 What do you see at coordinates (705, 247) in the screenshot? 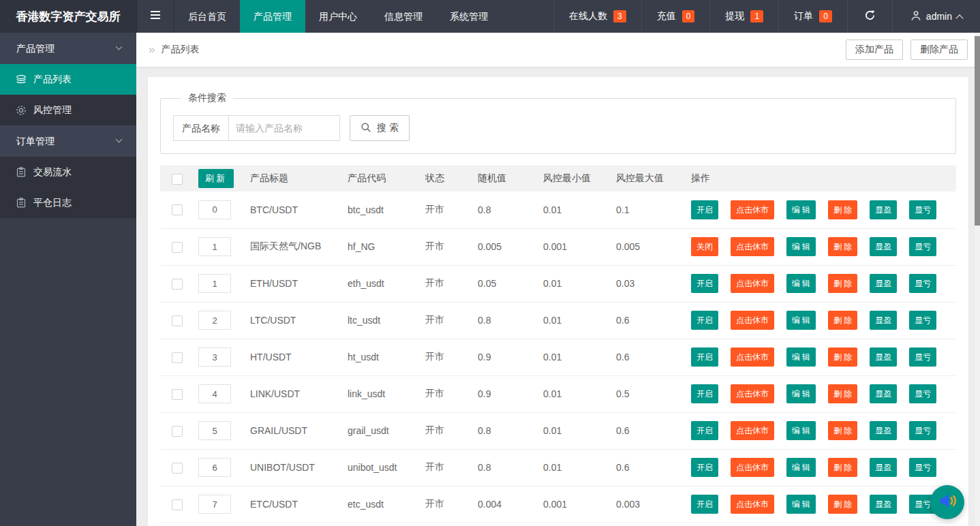
I see `toggle-market-button: 关闭` at bounding box center [705, 247].